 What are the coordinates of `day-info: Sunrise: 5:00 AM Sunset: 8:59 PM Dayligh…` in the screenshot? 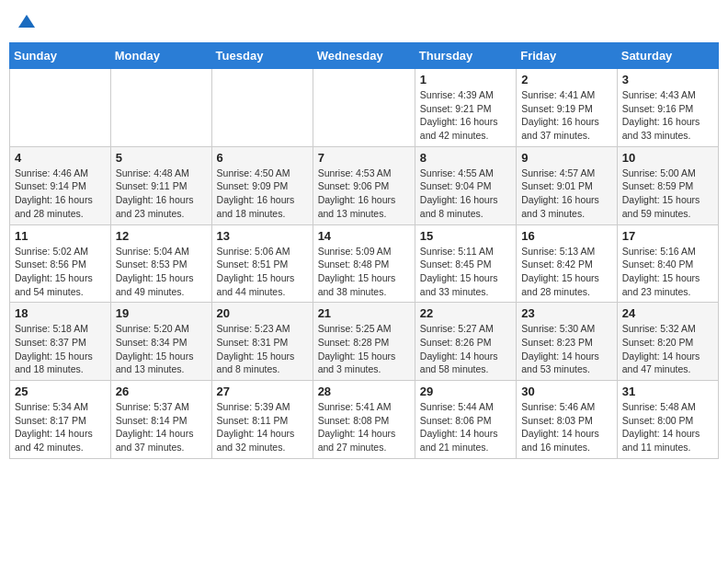 It's located at (667, 193).